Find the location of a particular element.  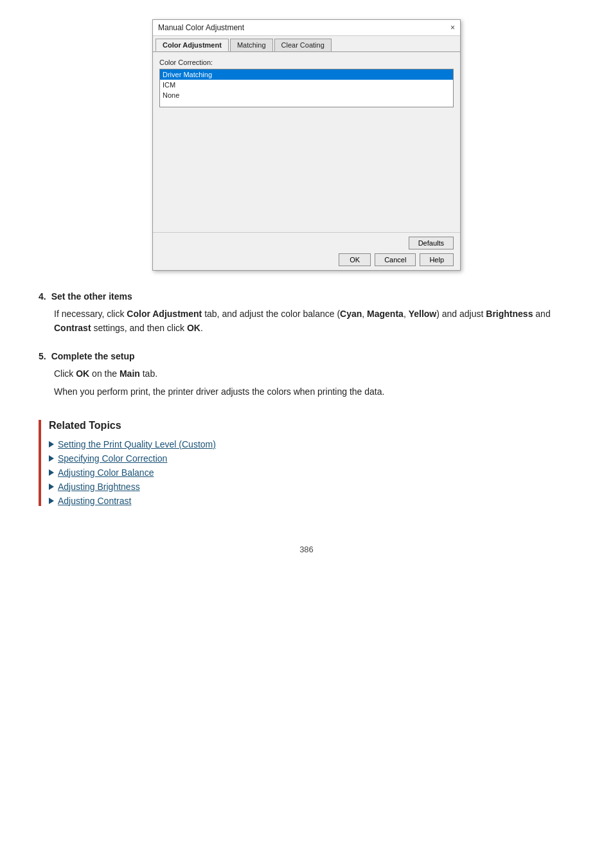

related-item-0: Setting the Print Quality Level (Custom) is located at coordinates (312, 444).